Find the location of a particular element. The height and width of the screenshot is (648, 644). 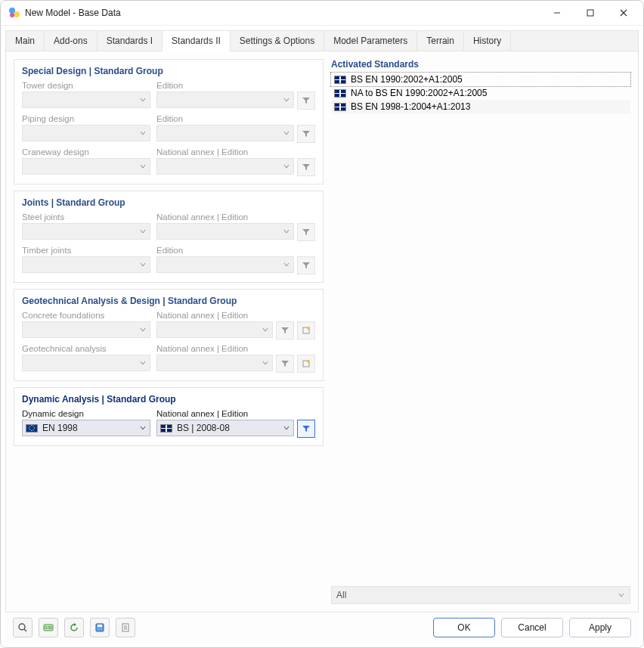

window-close-button is located at coordinates (624, 13).